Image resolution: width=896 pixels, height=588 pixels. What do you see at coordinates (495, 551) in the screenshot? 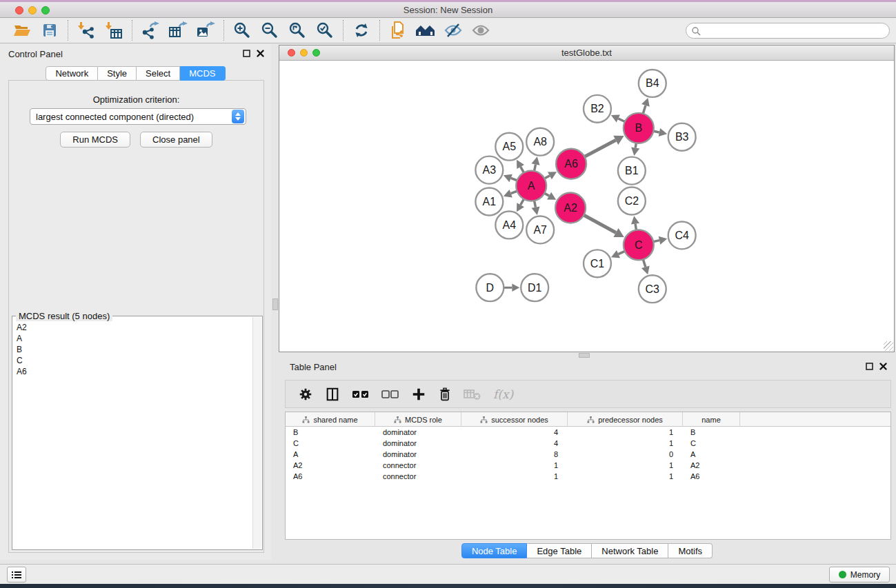
I see `tab-node-table: Node Table` at bounding box center [495, 551].